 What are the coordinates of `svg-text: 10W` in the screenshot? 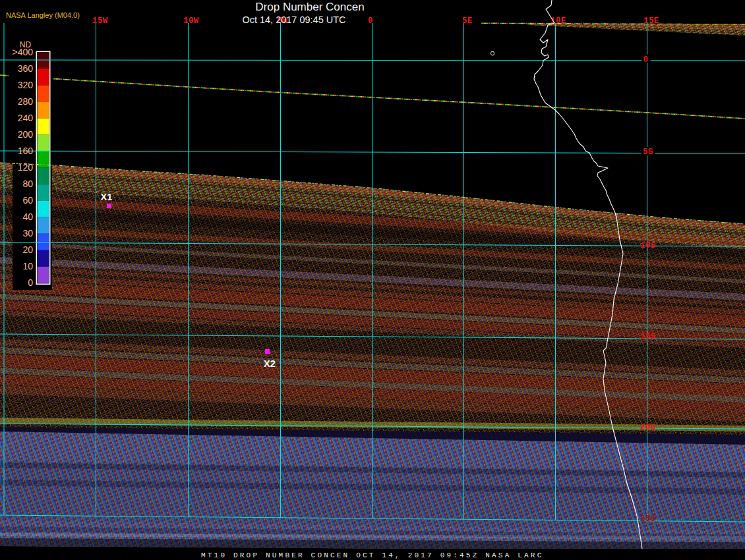 It's located at (191, 21).